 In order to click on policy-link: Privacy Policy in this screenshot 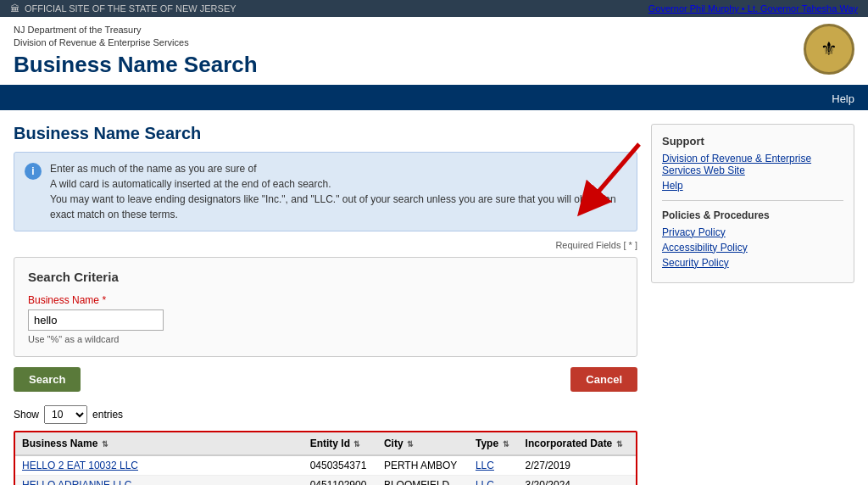, I will do `click(753, 232)`.